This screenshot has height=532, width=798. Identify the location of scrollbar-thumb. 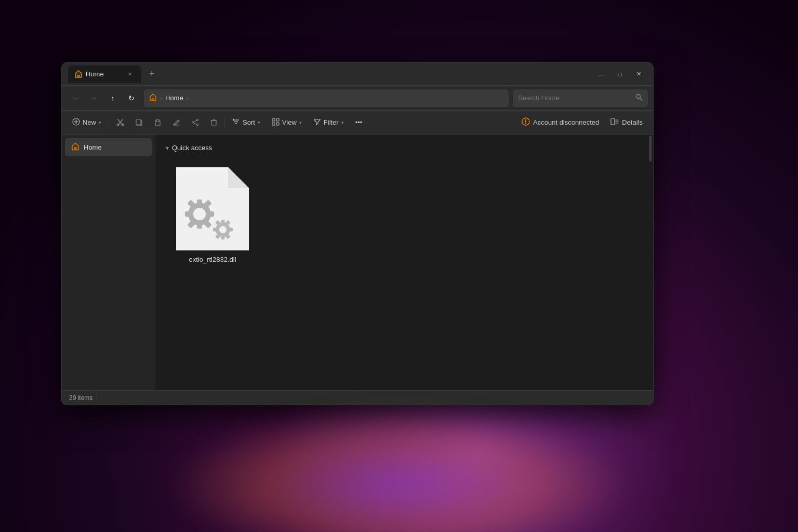
(650, 149).